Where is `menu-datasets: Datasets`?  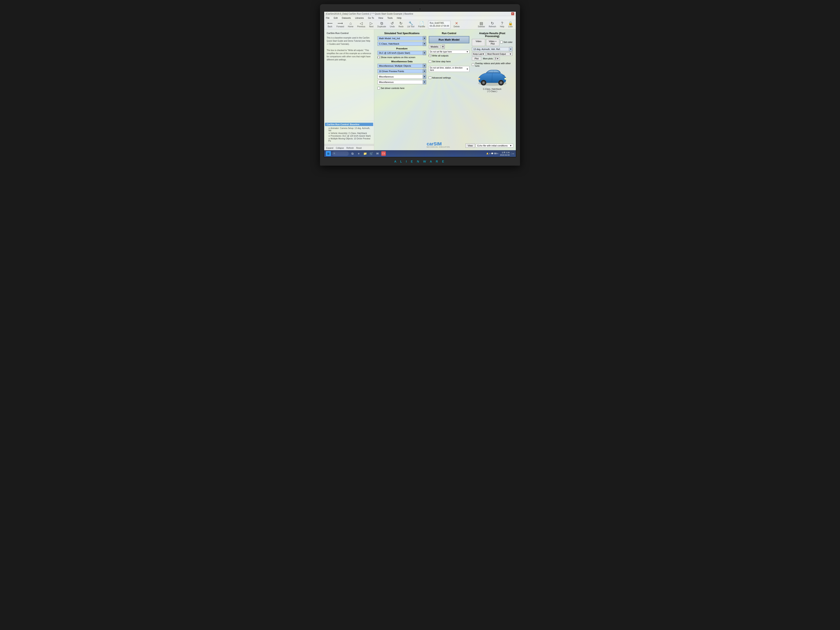 menu-datasets: Datasets is located at coordinates (346, 18).